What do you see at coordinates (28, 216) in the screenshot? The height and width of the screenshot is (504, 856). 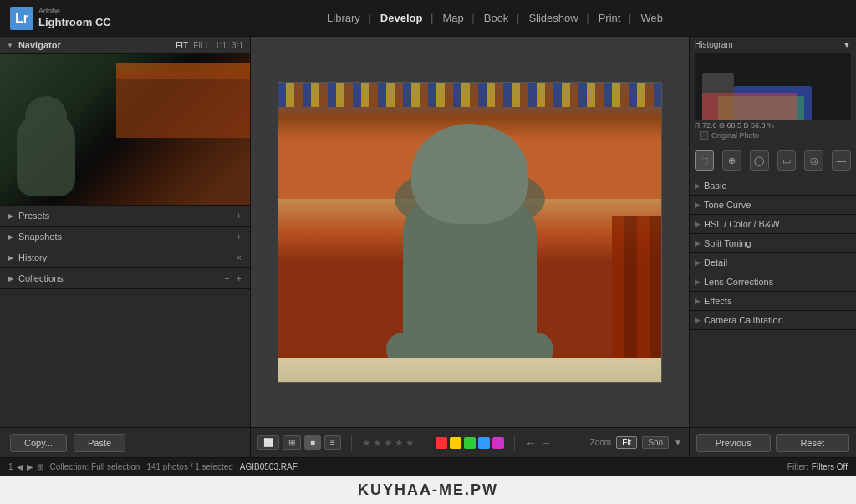 I see `presets-left: ▶ Presets` at bounding box center [28, 216].